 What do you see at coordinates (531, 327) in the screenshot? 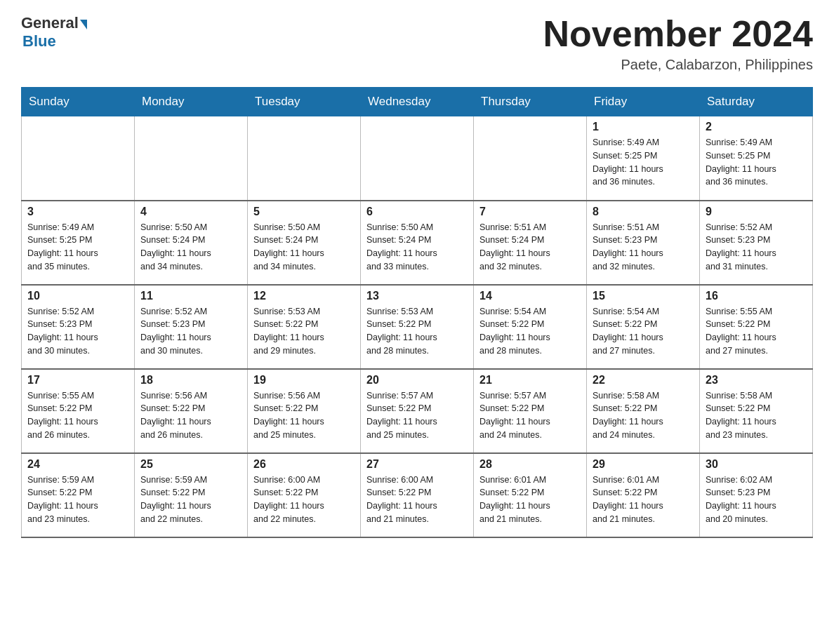
I see `calendar-cell: 14Sunrise: 5:54 AM Sunset: 5:22 PM Dayli…` at bounding box center [531, 327].